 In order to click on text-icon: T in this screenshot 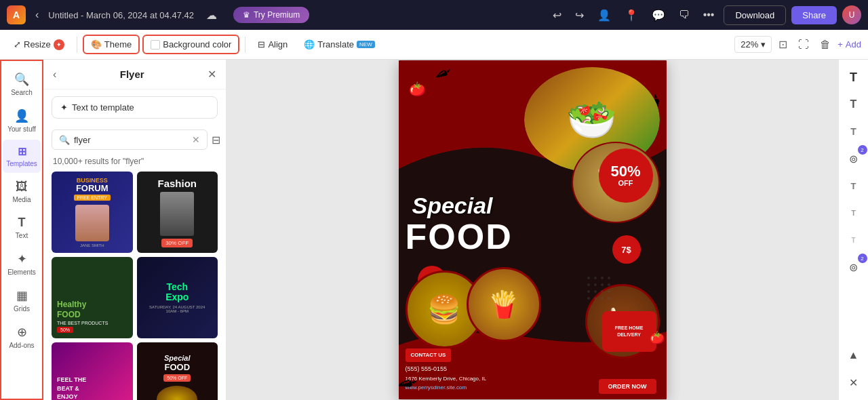, I will do `click(22, 222)`.